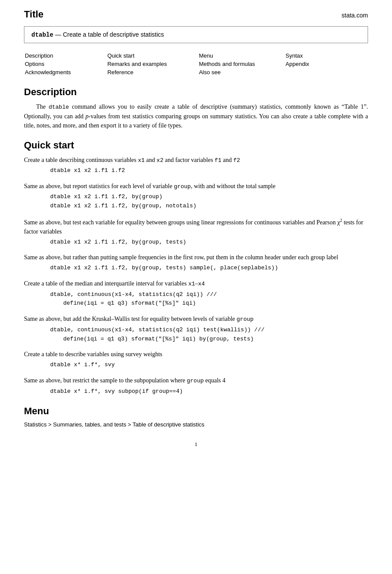  I want to click on qs-code-7: dtable x* i.f*, svy, so click(196, 365).